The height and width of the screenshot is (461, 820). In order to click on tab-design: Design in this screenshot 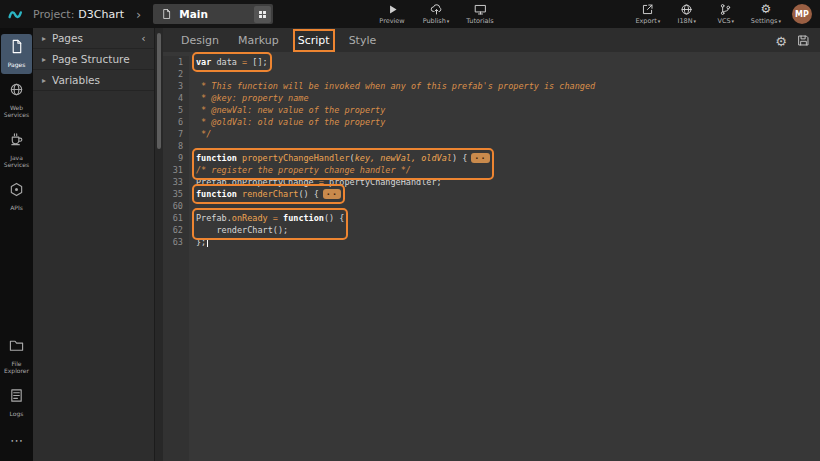, I will do `click(200, 40)`.